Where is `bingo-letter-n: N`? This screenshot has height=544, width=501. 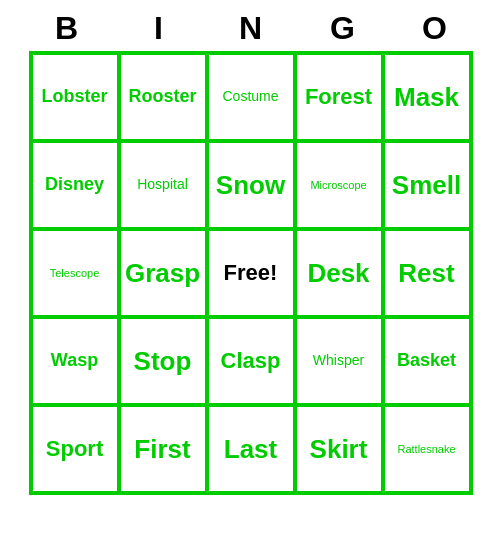
bingo-letter-n: N is located at coordinates (251, 28).